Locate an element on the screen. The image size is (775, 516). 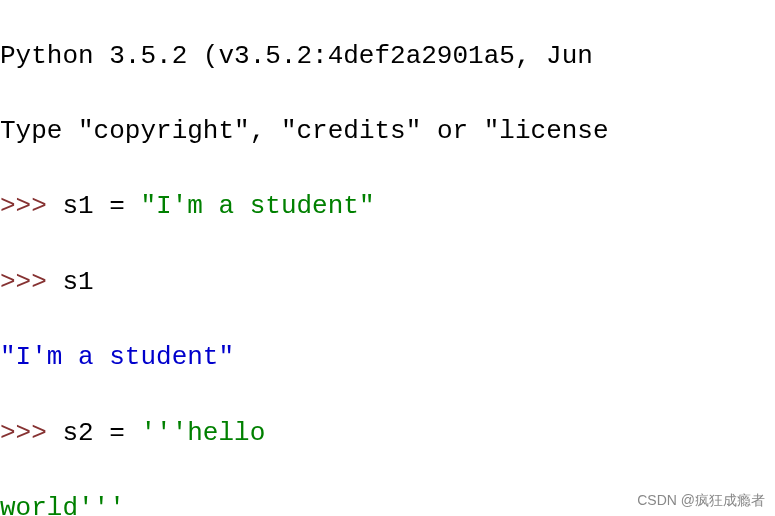
header-line-1: Python 3.5.2 (v3.5.2:4def2a2901a5, Jun is located at coordinates (388, 57).